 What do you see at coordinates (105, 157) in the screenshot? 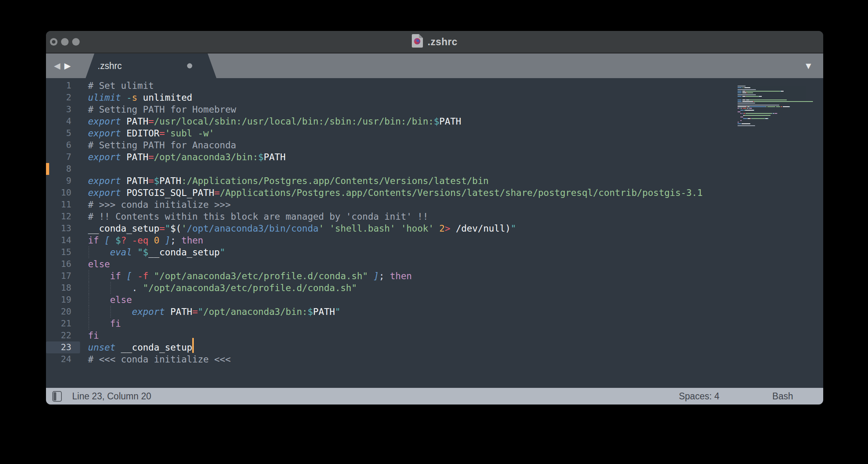
I see `code-token: export` at bounding box center [105, 157].